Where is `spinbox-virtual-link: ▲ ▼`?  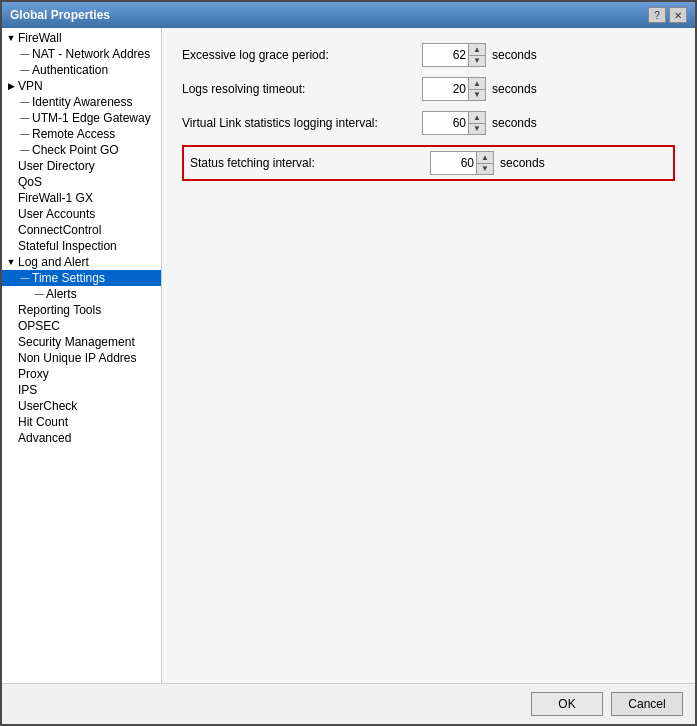 spinbox-virtual-link: ▲ ▼ is located at coordinates (454, 123).